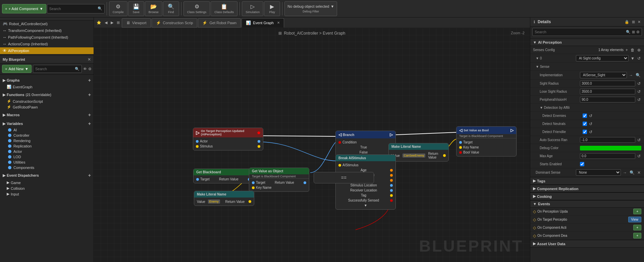 This screenshot has height=262, width=644. Describe the element at coordinates (47, 141) in the screenshot. I see `var-rendering: Rendering` at that location.